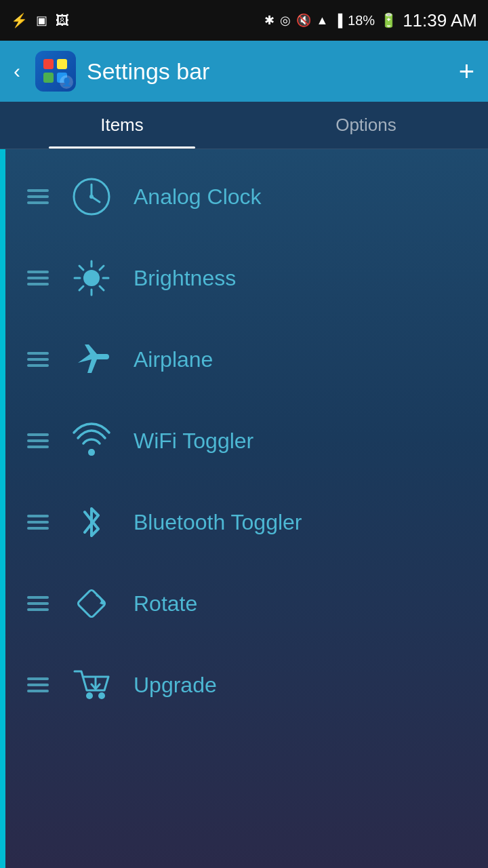  Describe the element at coordinates (361, 20) in the screenshot. I see `battery-percent: 18%` at that location.